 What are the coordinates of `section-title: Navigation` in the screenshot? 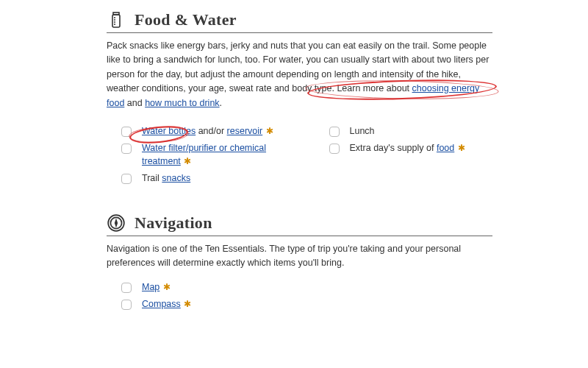 It's located at (173, 223).